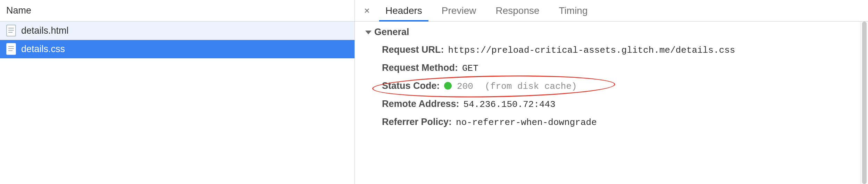  Describe the element at coordinates (185, 49) in the screenshot. I see `request-row-label: details.css` at that location.